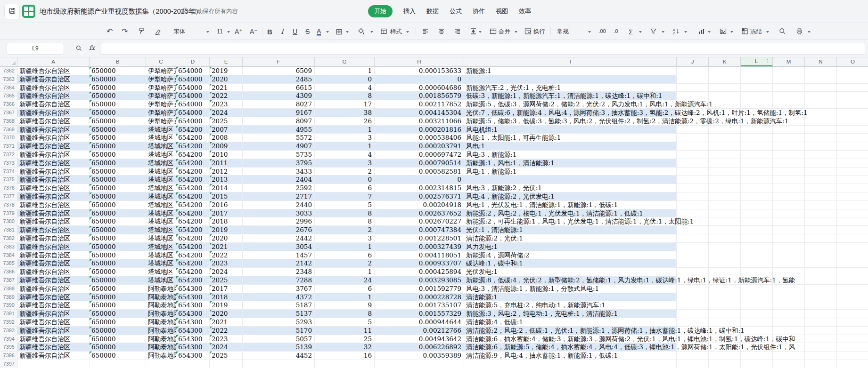 This screenshot has width=868, height=368. Describe the element at coordinates (768, 61) in the screenshot. I see `column-menu-icon: ⋮` at that location.